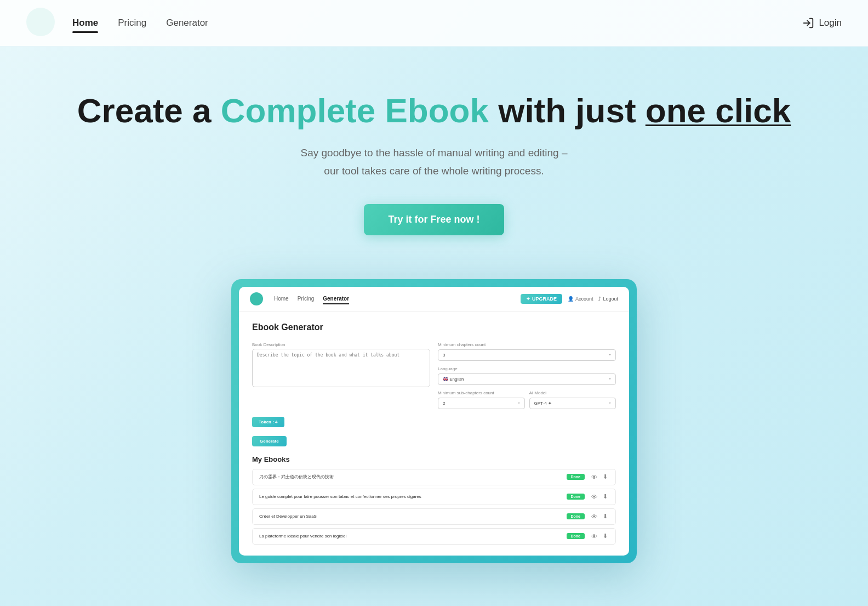  What do you see at coordinates (527, 376) in the screenshot?
I see `mini-form-right: Minimum chapters count 3 Language 🇬🇧 Eng…` at bounding box center [527, 376].